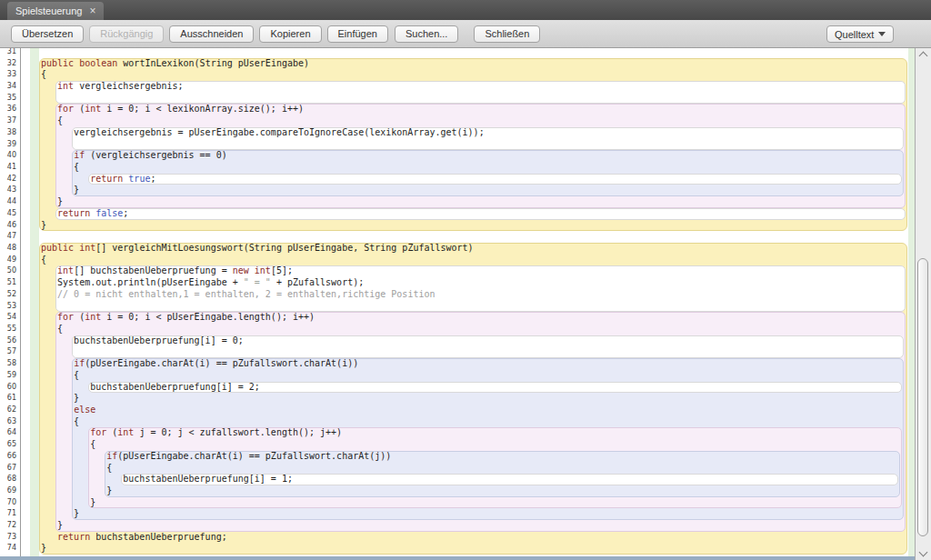 This screenshot has width=931, height=560. Describe the element at coordinates (202, 284) in the screenshot. I see `code-line: System.out.println(pUserEingabe + " = " …` at that location.